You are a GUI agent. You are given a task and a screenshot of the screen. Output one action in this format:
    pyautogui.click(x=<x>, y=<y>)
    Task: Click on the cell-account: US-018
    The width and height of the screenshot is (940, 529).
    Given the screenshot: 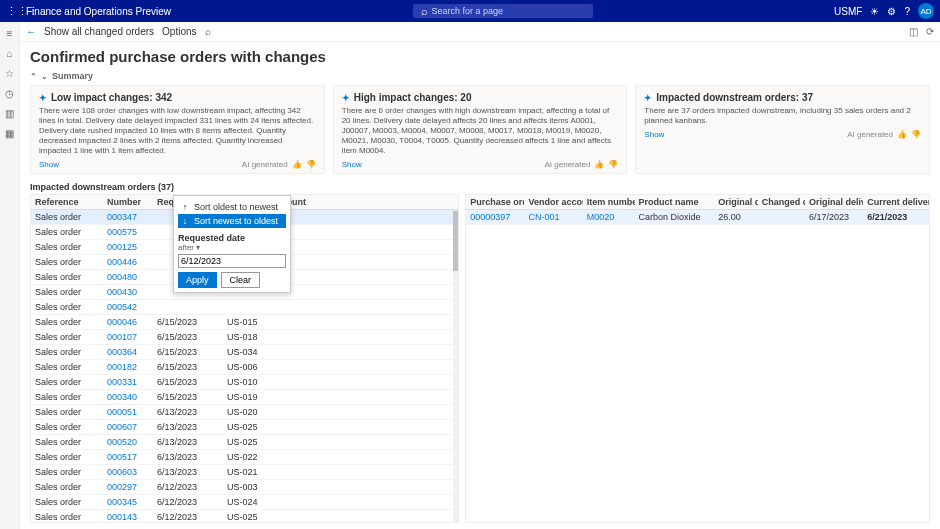 What is the action you would take?
    pyautogui.click(x=278, y=337)
    